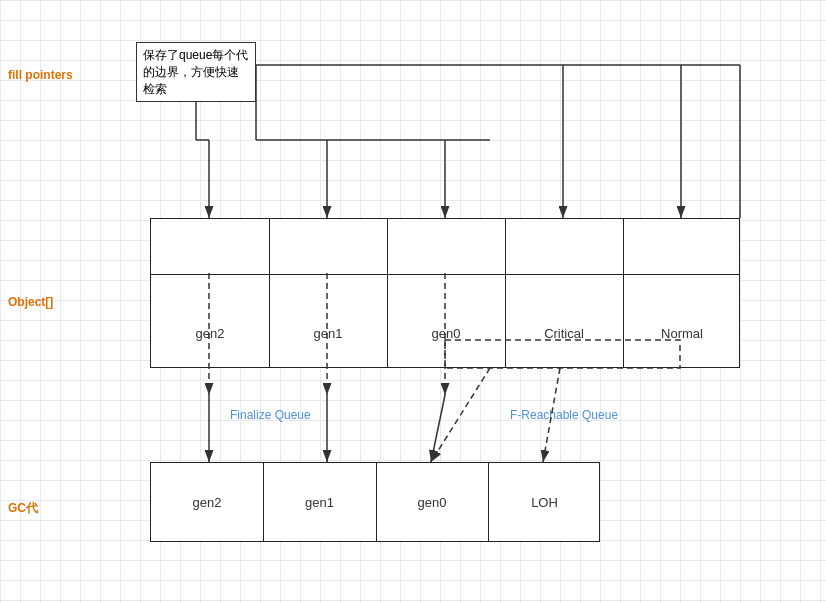  What do you see at coordinates (375, 502) in the screenshot?
I see `gc-gen-box: gen2 gen1 gen0 LOH` at bounding box center [375, 502].